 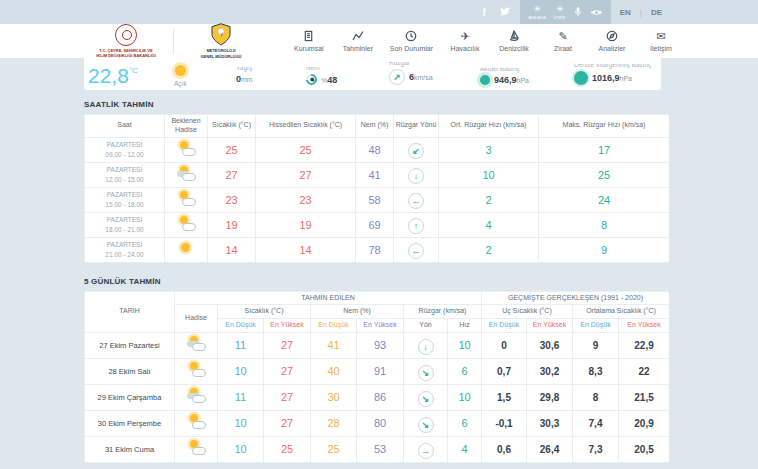 What do you see at coordinates (626, 12) in the screenshot?
I see `lang-en-link: EN` at bounding box center [626, 12].